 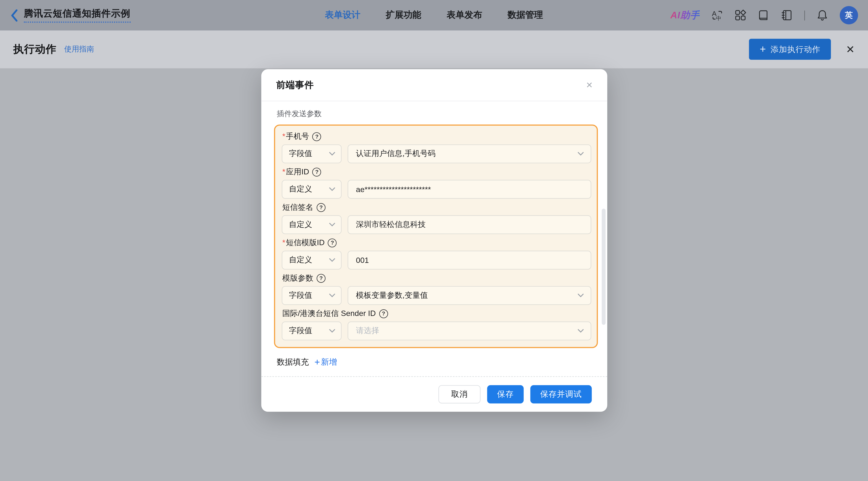 I want to click on modal-footer: 取消 保存 保存并调试, so click(x=434, y=394).